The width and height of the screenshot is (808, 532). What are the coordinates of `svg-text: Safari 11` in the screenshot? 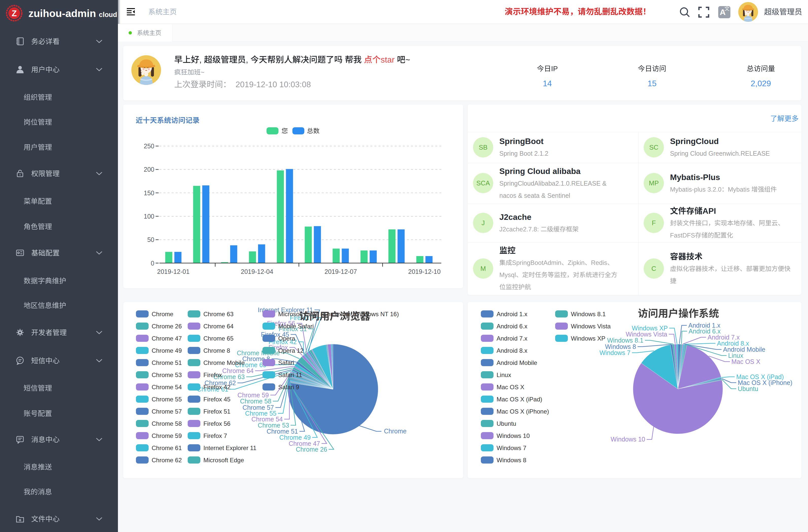 It's located at (290, 375).